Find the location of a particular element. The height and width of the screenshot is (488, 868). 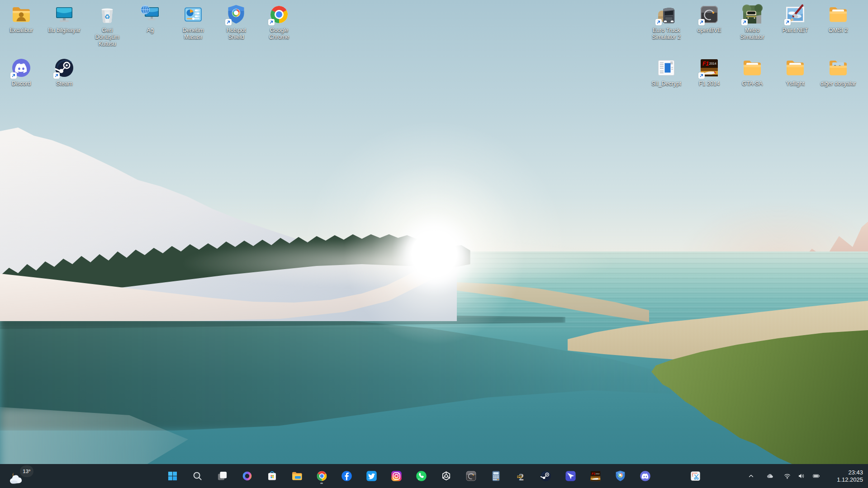

taskbar-microsoft-store is located at coordinates (272, 476).